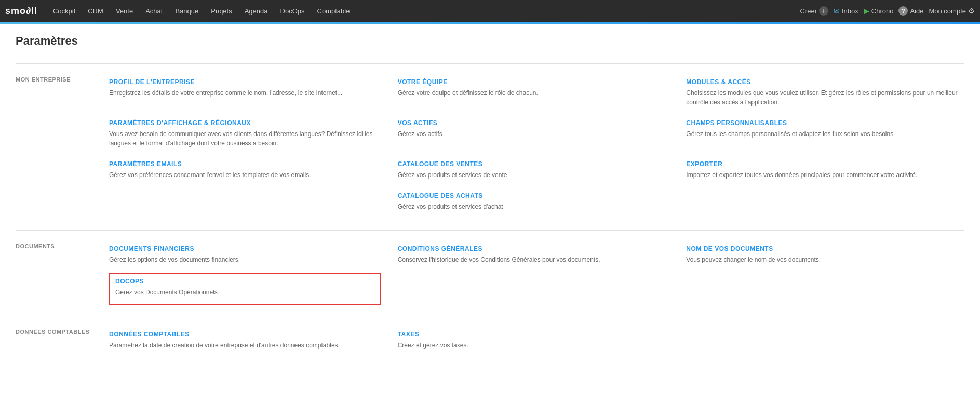 Image resolution: width=980 pixels, height=406 pixels. What do you see at coordinates (245, 93) in the screenshot?
I see `settings-item-desc-0-0: Enregistrez les détails de votre entrepr…` at bounding box center [245, 93].